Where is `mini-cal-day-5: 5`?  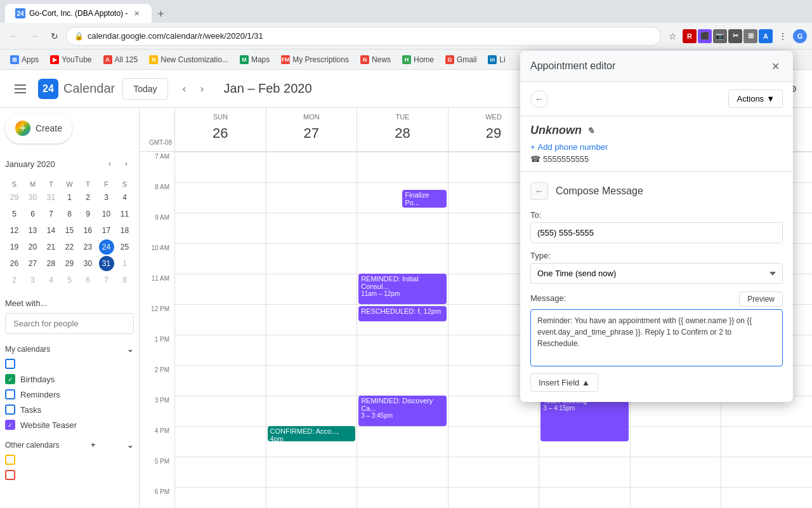 mini-cal-day-5: 5 is located at coordinates (15, 214).